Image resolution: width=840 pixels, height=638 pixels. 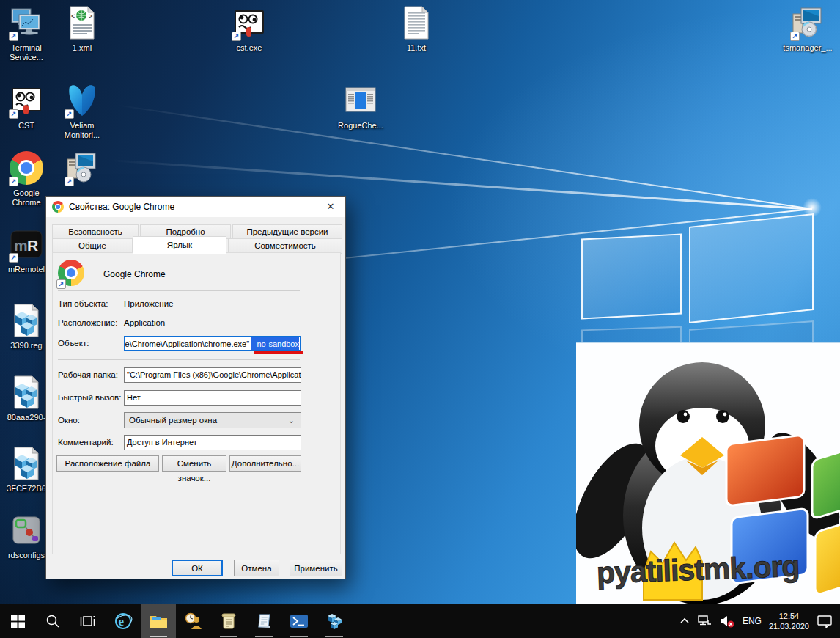 I want to click on search-button, so click(x=53, y=621).